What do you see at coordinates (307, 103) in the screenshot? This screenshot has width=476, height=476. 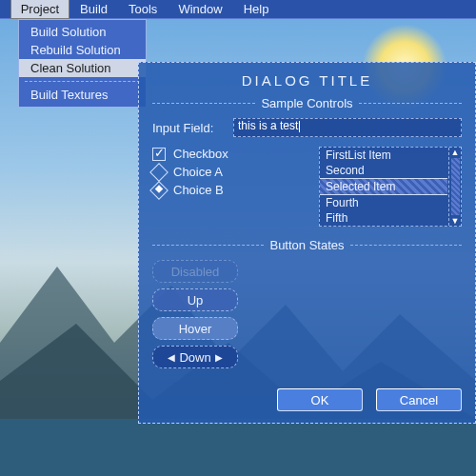 I see `group-sample-controls: Sample Controls` at bounding box center [307, 103].